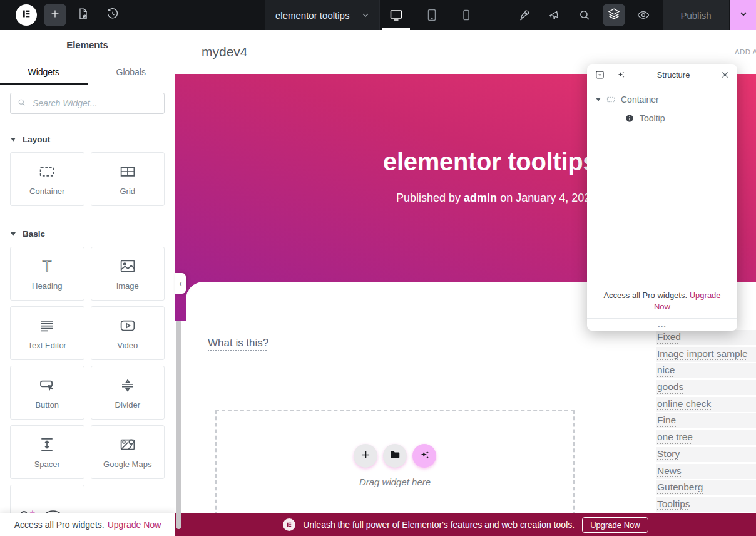 The image size is (756, 536). Describe the element at coordinates (318, 15) in the screenshot. I see `document-title: elementor tooltips` at that location.